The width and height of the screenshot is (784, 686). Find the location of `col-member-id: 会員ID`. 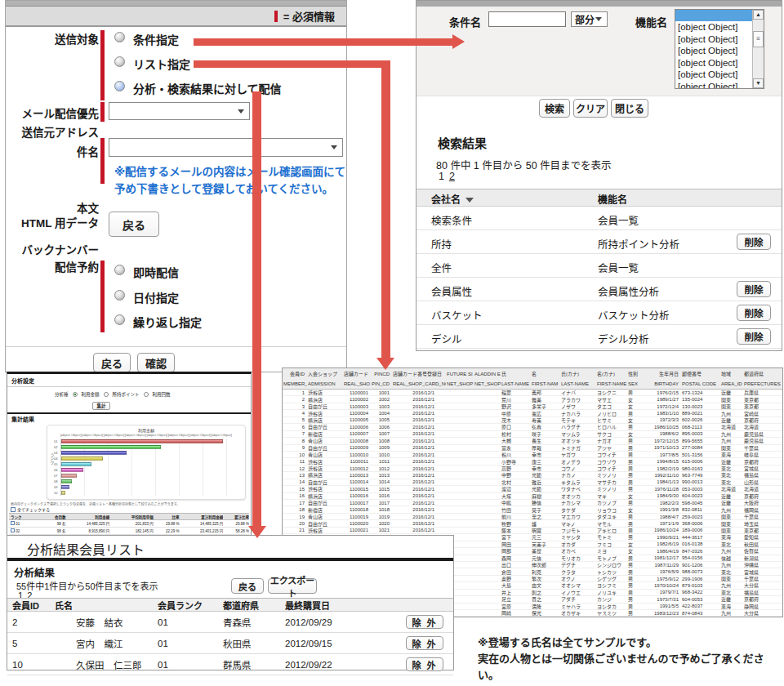

col-member-id: 会員ID is located at coordinates (29, 605).